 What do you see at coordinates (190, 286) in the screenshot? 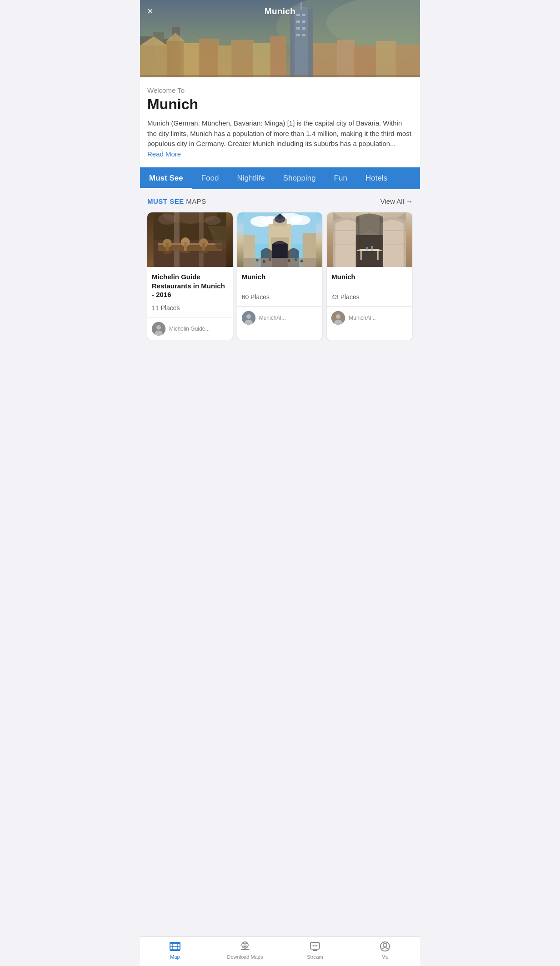
I see `card-1-title: Michelin Guide Restaurants in Munich - 2…` at bounding box center [190, 286].